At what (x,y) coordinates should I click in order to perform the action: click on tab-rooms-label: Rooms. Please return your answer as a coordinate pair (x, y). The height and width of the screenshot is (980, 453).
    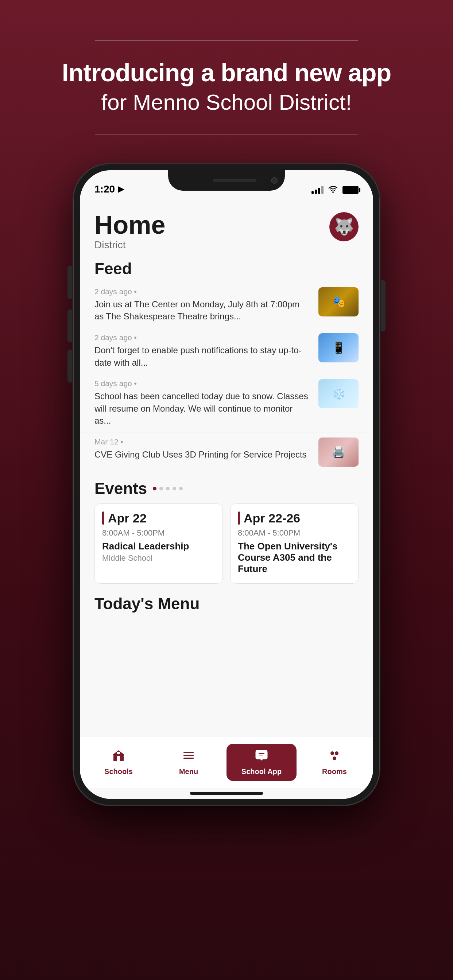
    Looking at the image, I should click on (334, 772).